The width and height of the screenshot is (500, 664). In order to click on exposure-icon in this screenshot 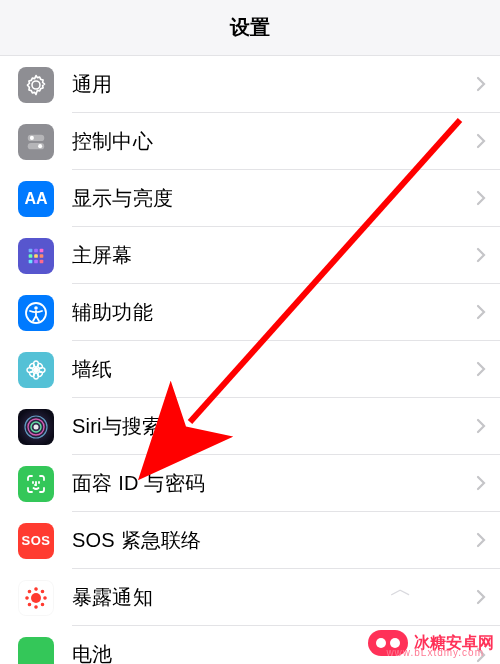, I will do `click(36, 598)`.